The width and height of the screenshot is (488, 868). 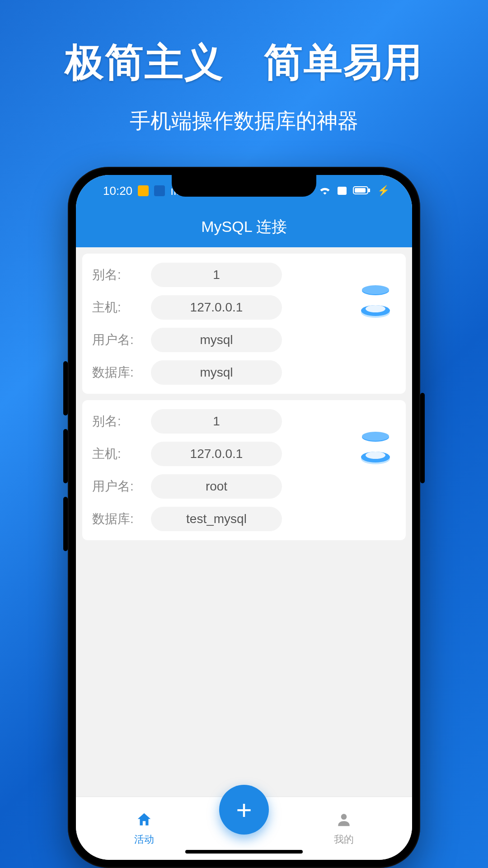 I want to click on charging-icon: ⚡, so click(x=383, y=191).